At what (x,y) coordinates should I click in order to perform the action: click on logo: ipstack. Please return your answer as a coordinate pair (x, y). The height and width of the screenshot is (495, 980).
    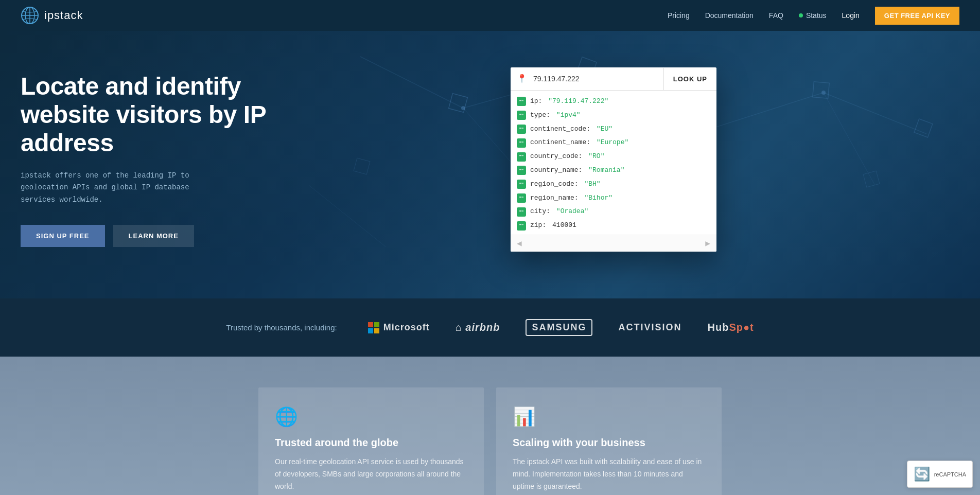
    Looking at the image, I should click on (51, 15).